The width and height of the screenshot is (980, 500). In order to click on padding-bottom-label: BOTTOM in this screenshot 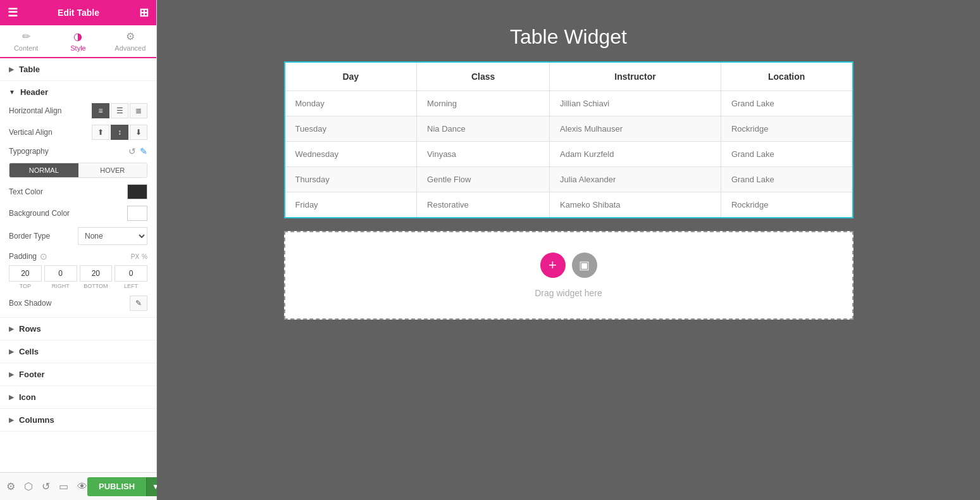, I will do `click(96, 286)`.